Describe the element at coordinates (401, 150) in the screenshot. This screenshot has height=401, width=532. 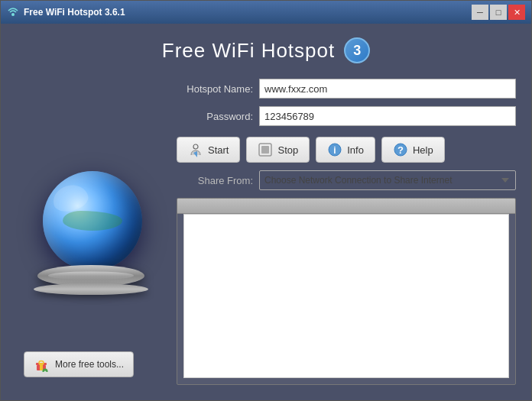
I see `help-icon: ?` at that location.